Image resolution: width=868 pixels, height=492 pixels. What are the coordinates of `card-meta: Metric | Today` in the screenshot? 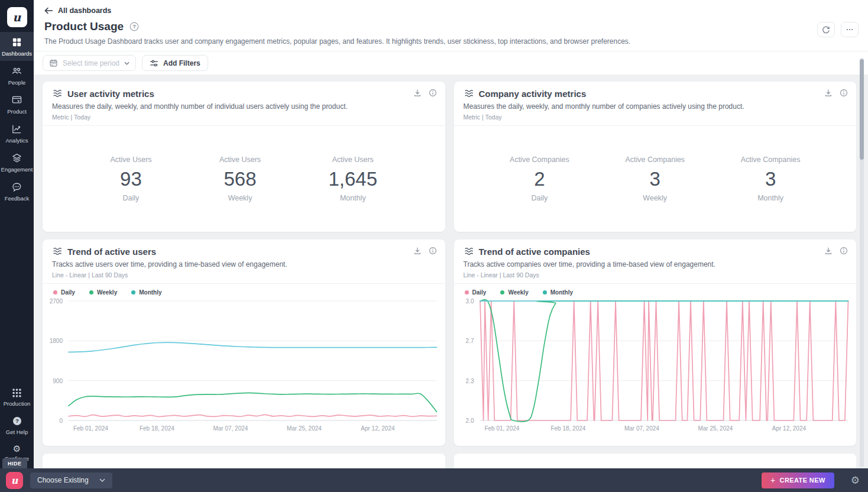 It's located at (245, 117).